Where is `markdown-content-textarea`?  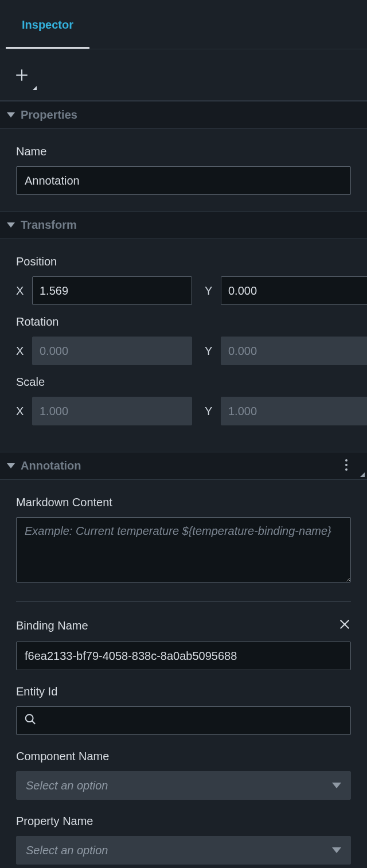 markdown-content-textarea is located at coordinates (184, 550).